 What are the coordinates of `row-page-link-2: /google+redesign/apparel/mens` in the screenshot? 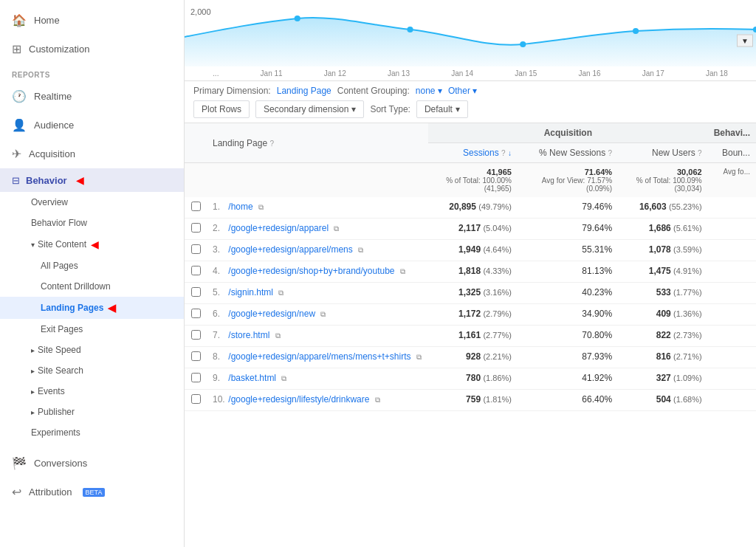 It's located at (290, 250).